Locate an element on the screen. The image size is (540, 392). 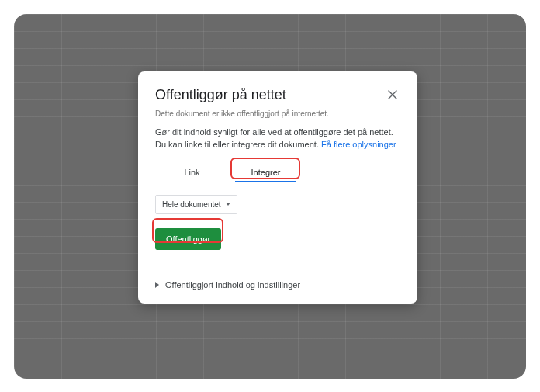
publish-button: Offentliggør is located at coordinates (188, 239).